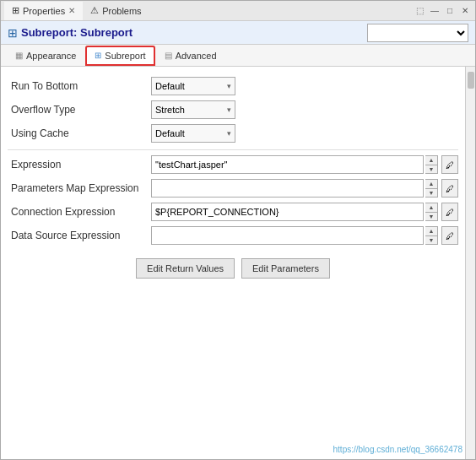  Describe the element at coordinates (287, 212) in the screenshot. I see `connection-expression-input: $P{REPORT_CONNECTION}` at that location.